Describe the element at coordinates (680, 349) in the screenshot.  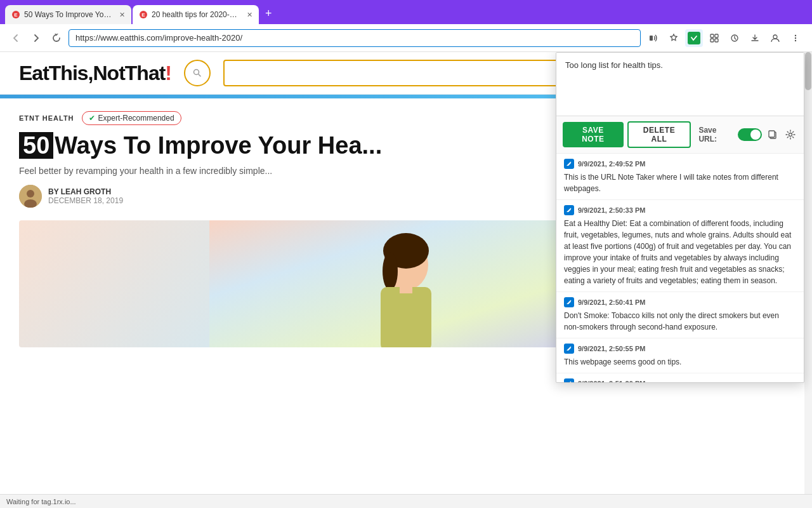
I see `note-meta-3: 9/9/2021, 2:50:55 PM` at that location.